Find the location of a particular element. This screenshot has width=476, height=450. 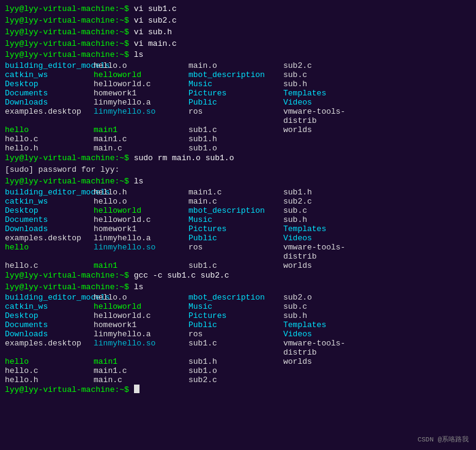

cmd-line: lyy@lyy-virtual-machine:~$ sudo rm main.… is located at coordinates (238, 159).